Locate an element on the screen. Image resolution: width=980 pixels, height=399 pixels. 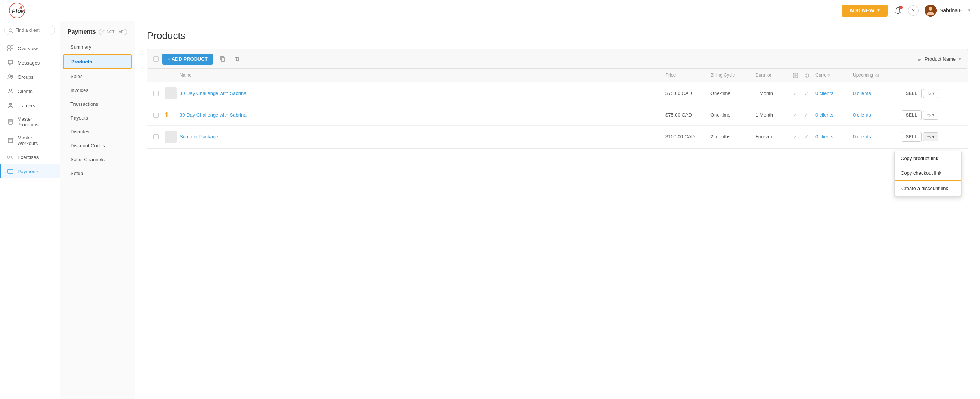
submenu-title: Payments NOT LIVE is located at coordinates (97, 30).